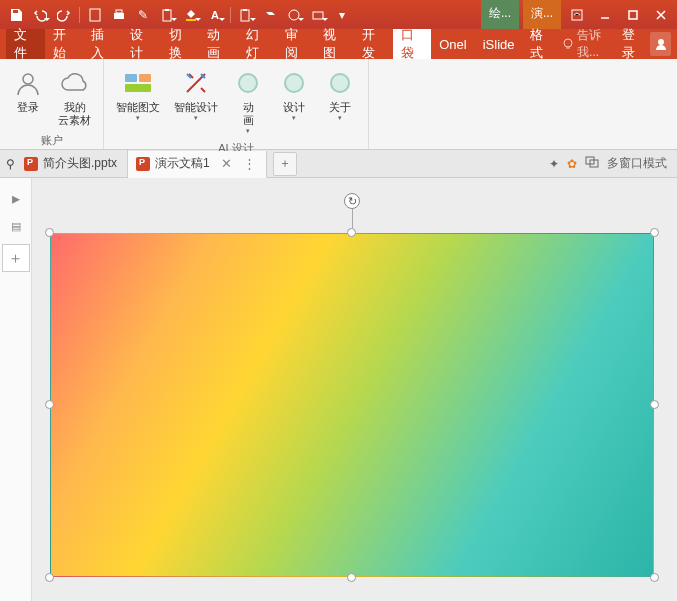 The height and width of the screenshot is (601, 677). What do you see at coordinates (605, 15) in the screenshot?
I see `minimize-icon` at bounding box center [605, 15].